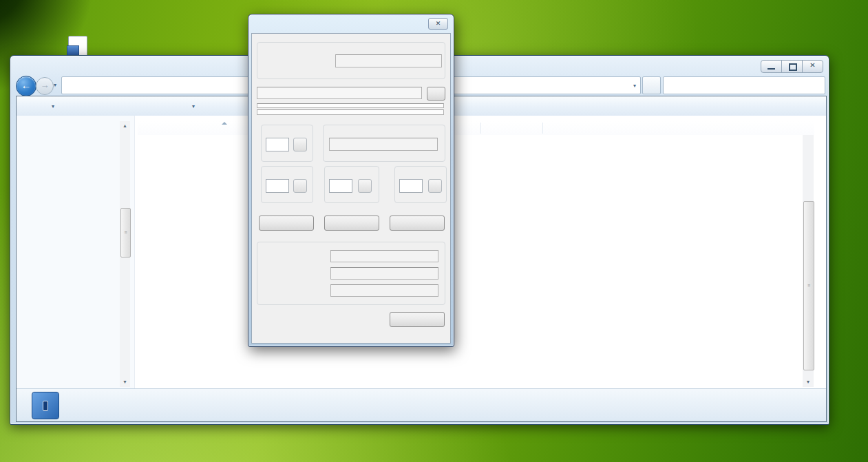 The width and height of the screenshot is (868, 462). What do you see at coordinates (287, 143) in the screenshot?
I see `lock-bits-group` at bounding box center [287, 143].